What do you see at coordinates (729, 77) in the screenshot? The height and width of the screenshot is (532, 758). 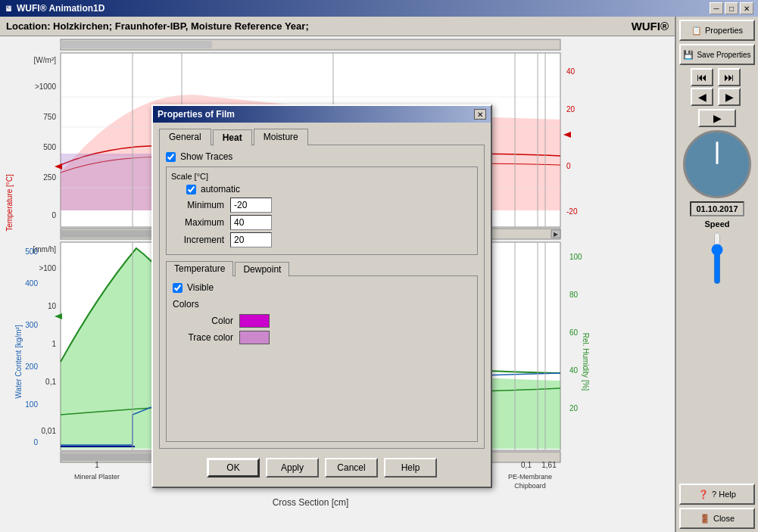 I see `nav-next-end: ⏭` at bounding box center [729, 77].